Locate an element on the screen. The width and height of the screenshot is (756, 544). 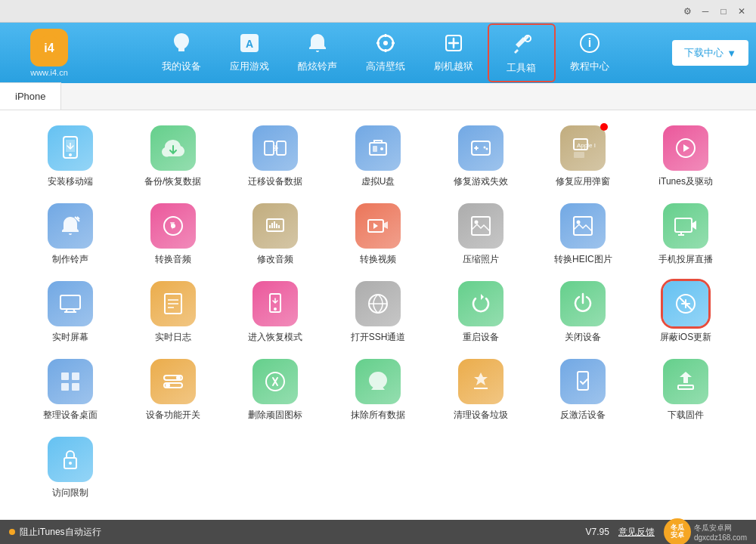
tool-label-clean-junk: 清理设备垃圾 is located at coordinates (481, 416).